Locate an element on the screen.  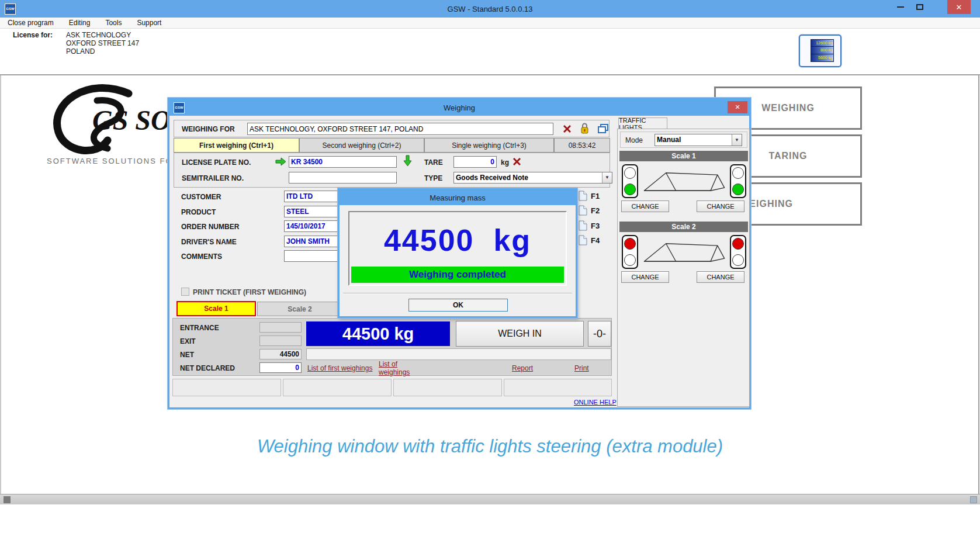
net-label: NET is located at coordinates (187, 355).